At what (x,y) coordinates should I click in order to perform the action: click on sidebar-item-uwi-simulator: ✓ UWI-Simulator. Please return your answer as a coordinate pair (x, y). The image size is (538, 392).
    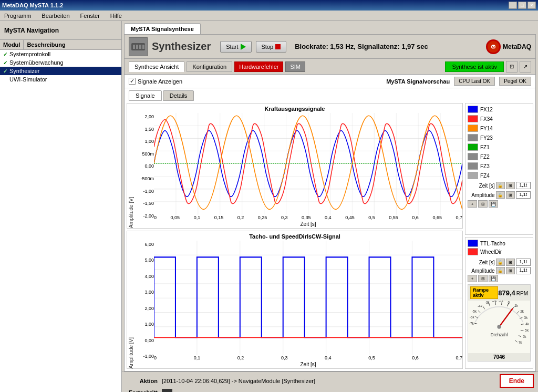
    Looking at the image, I should click on (61, 79).